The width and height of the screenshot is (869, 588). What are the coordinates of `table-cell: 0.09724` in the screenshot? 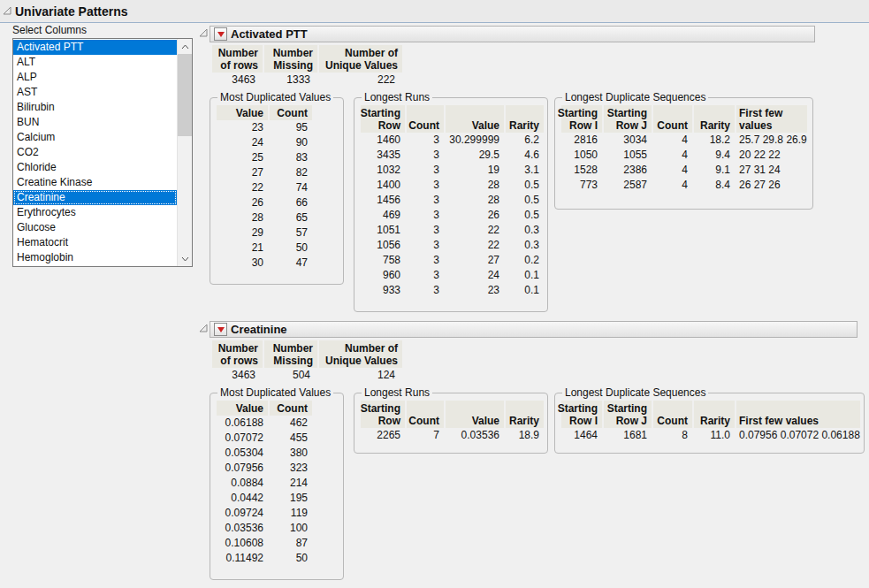 It's located at (242, 513).